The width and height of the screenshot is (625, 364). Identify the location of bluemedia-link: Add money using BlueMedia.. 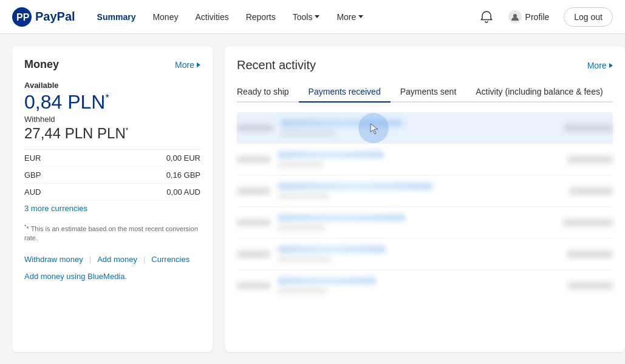
(75, 277).